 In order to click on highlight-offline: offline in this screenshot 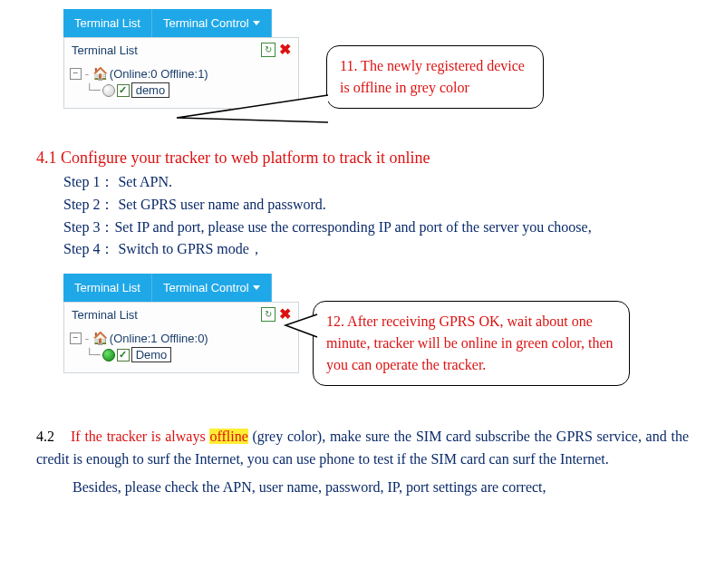, I will do `click(228, 437)`.